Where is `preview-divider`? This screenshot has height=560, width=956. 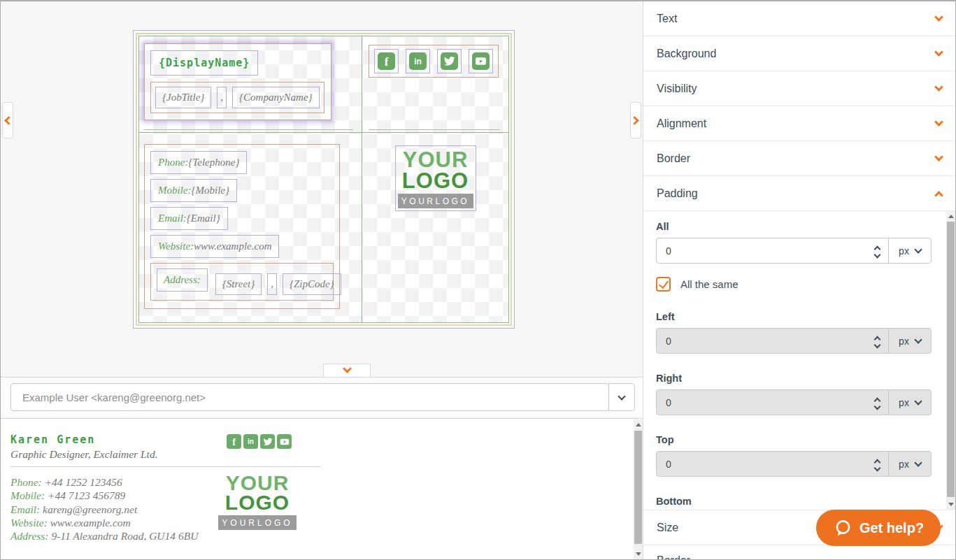
preview-divider is located at coordinates (165, 467).